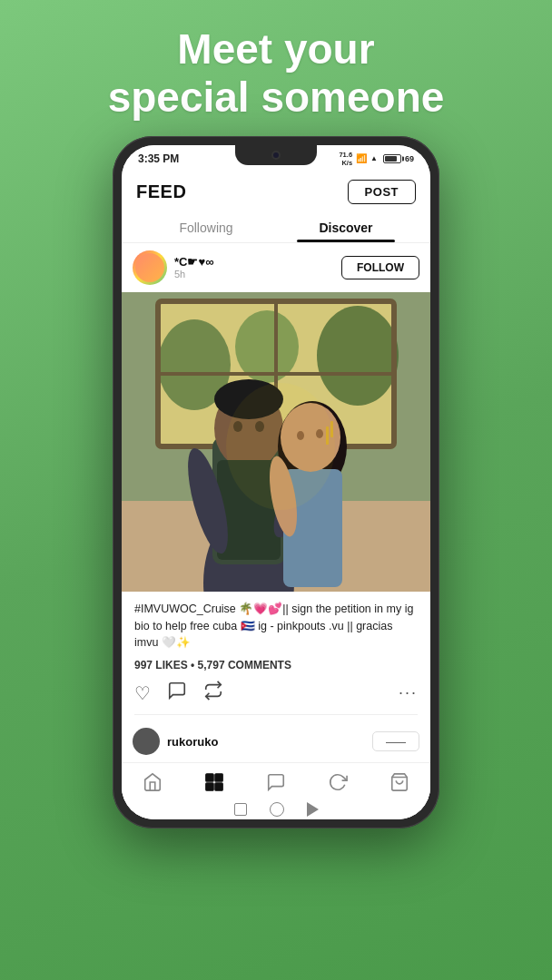 This screenshot has height=980, width=552. I want to click on app-header: FEED POST Following Discover, so click(276, 207).